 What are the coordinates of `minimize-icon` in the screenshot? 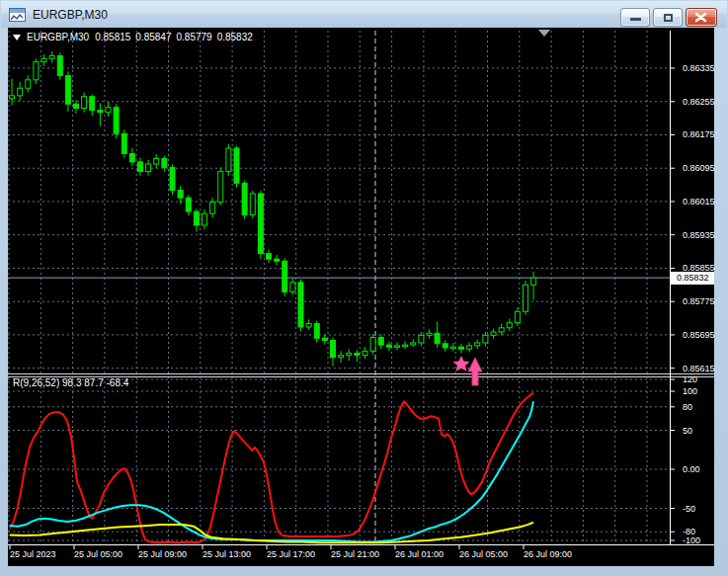 It's located at (636, 20).